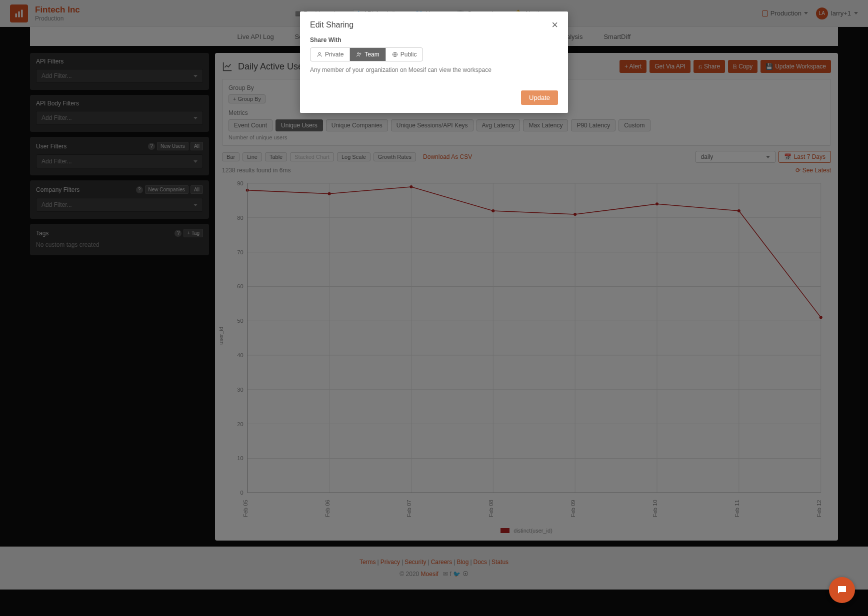  Describe the element at coordinates (332, 25) in the screenshot. I see `modal-title: Edit Sharing` at that location.